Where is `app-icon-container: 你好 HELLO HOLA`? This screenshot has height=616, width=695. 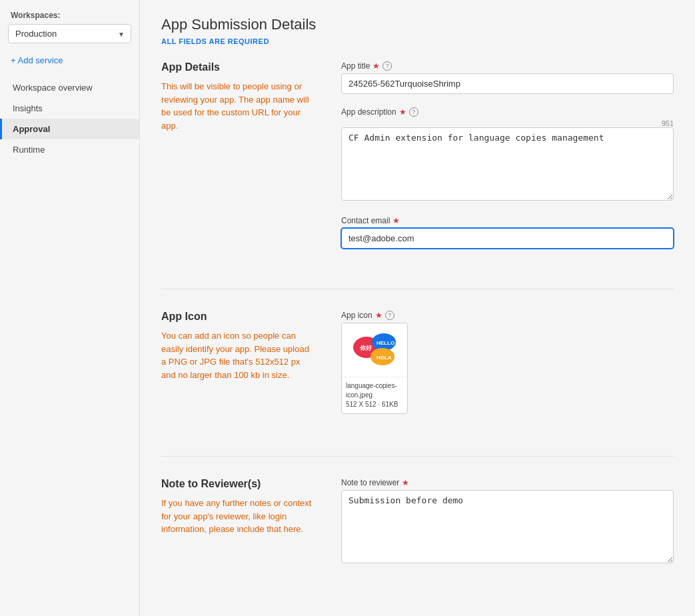 app-icon-container: 你好 HELLO HOLA is located at coordinates (374, 368).